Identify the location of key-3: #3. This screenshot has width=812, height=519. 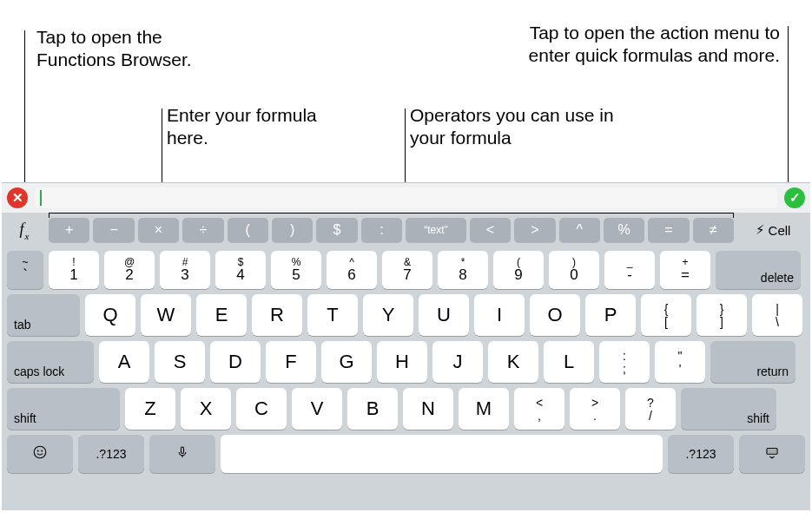
(185, 270).